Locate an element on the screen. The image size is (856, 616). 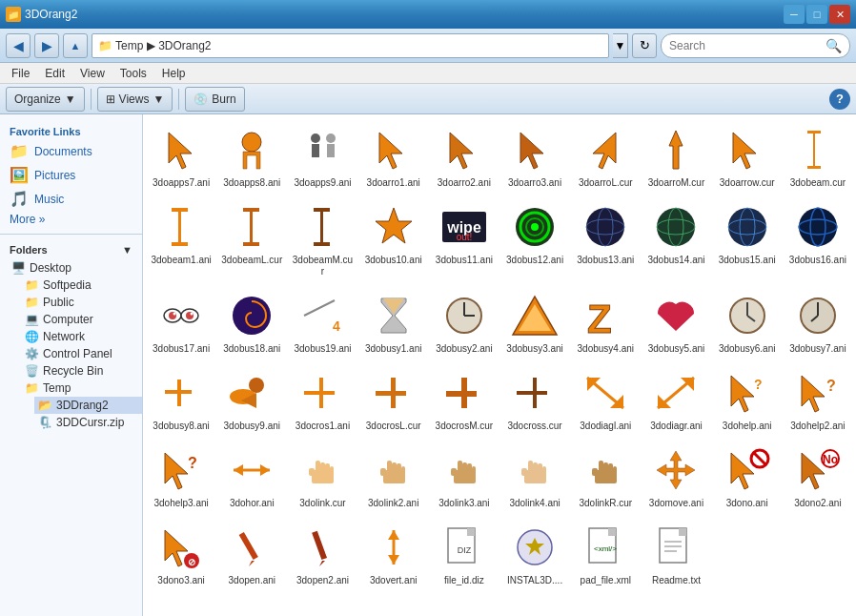
list-item: 3dolinkR.cur is located at coordinates (605, 477).